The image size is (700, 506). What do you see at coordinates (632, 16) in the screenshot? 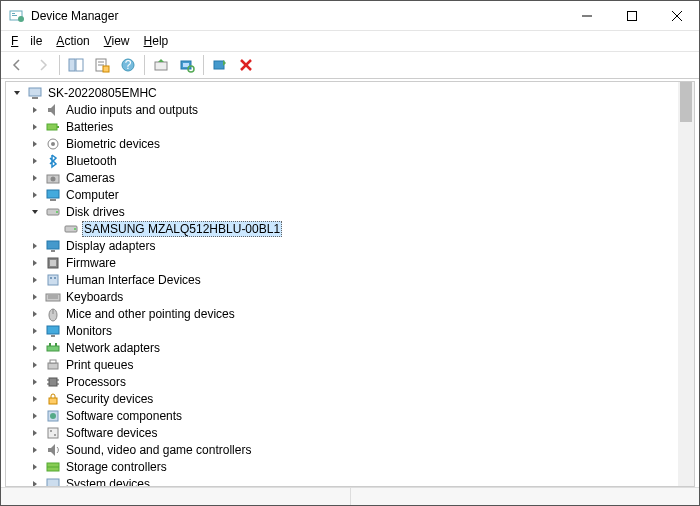
I see `maximize-button` at bounding box center [632, 16].